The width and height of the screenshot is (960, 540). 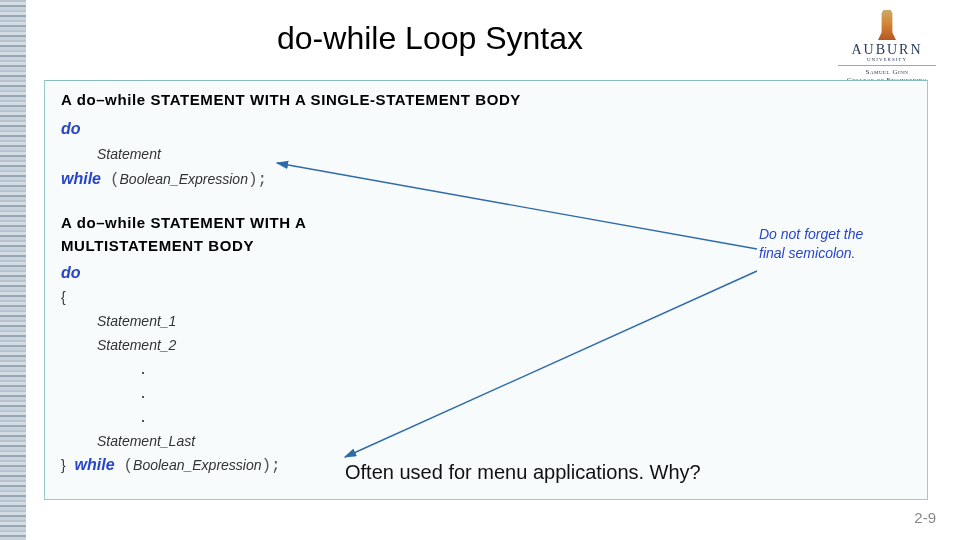 I want to click on heading-multi-statement: A do–while STATEMENT WITH A MULTISTATEME…, so click(x=184, y=234).